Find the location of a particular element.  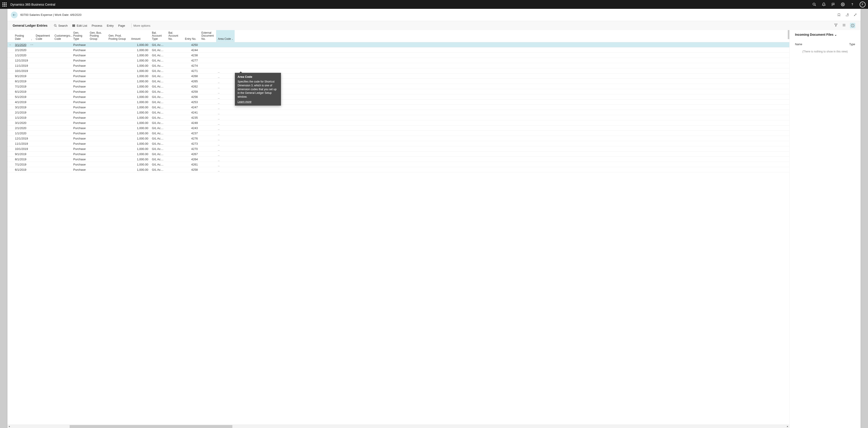

help-icon is located at coordinates (852, 4).